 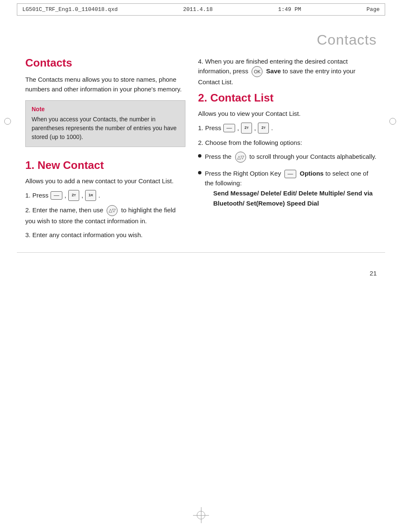 I want to click on btn-1r: 1R, so click(x=91, y=195).